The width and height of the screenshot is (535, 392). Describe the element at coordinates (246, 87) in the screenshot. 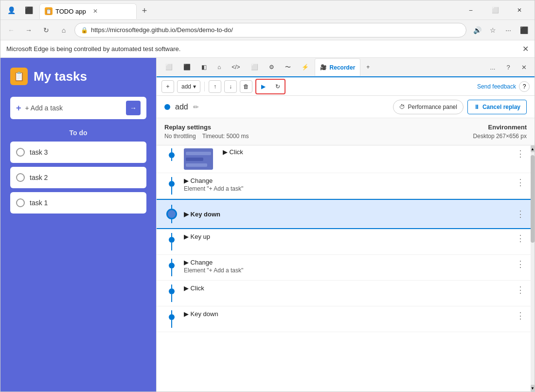

I see `delete-step-btn: 🗑` at that location.